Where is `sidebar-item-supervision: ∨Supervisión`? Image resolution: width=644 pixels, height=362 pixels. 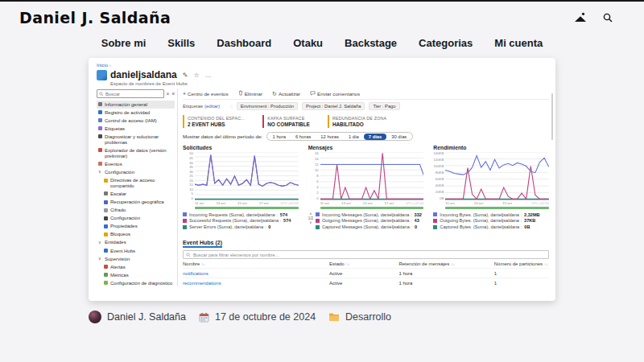
sidebar-item-supervision: ∨Supervisión is located at coordinates (135, 259).